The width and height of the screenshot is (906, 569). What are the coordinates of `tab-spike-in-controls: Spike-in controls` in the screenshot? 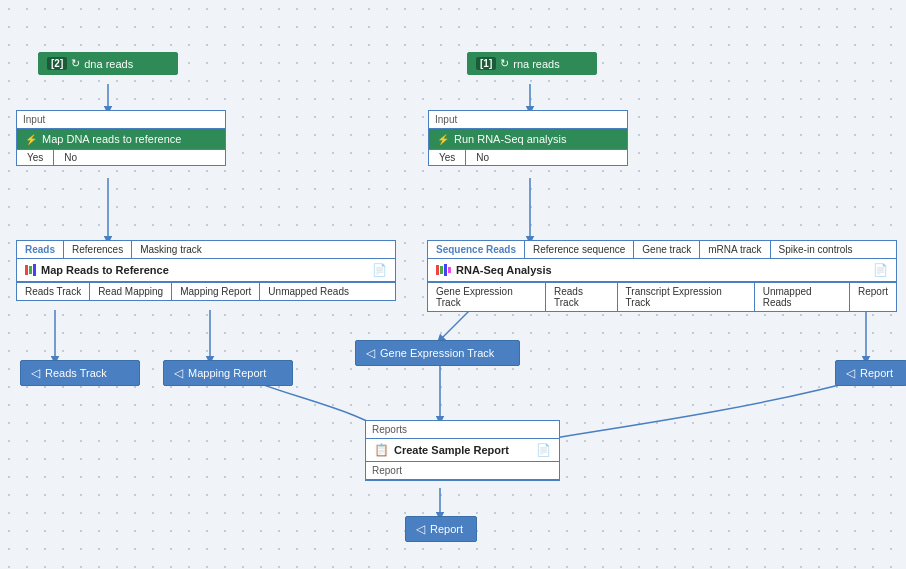 It's located at (816, 250).